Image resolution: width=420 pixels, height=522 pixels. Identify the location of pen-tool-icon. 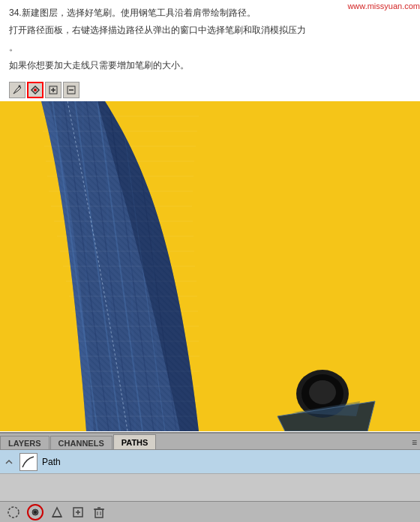
(17, 90).